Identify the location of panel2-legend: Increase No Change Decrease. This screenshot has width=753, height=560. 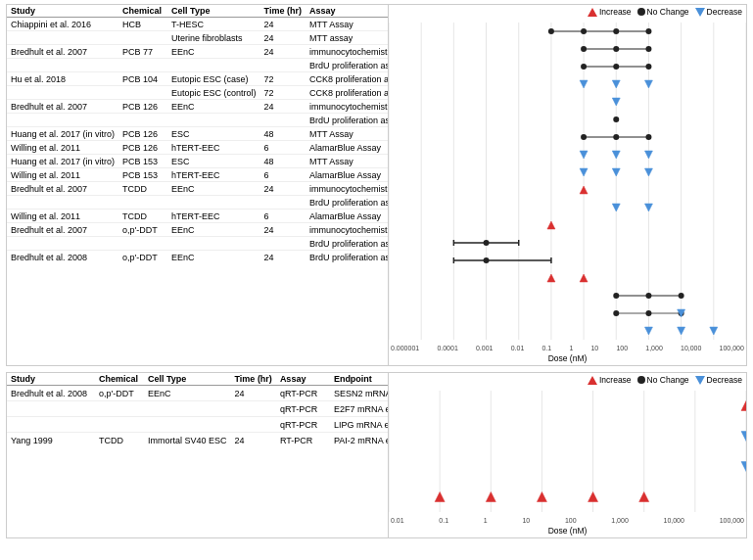
(665, 380).